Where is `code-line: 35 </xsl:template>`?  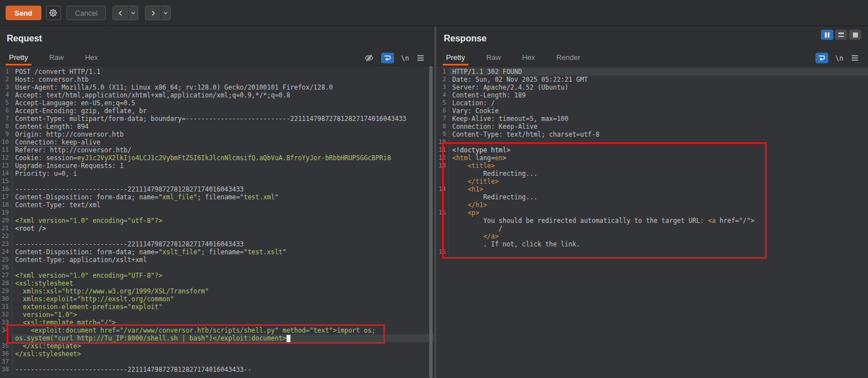
code-line: 35 </xsl:template> is located at coordinates (217, 346).